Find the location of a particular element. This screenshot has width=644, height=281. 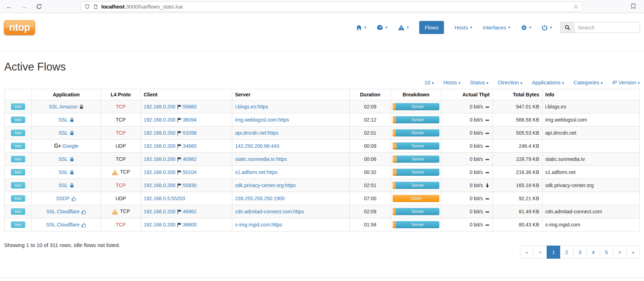

bookmarks-shield-icon is located at coordinates (633, 6).